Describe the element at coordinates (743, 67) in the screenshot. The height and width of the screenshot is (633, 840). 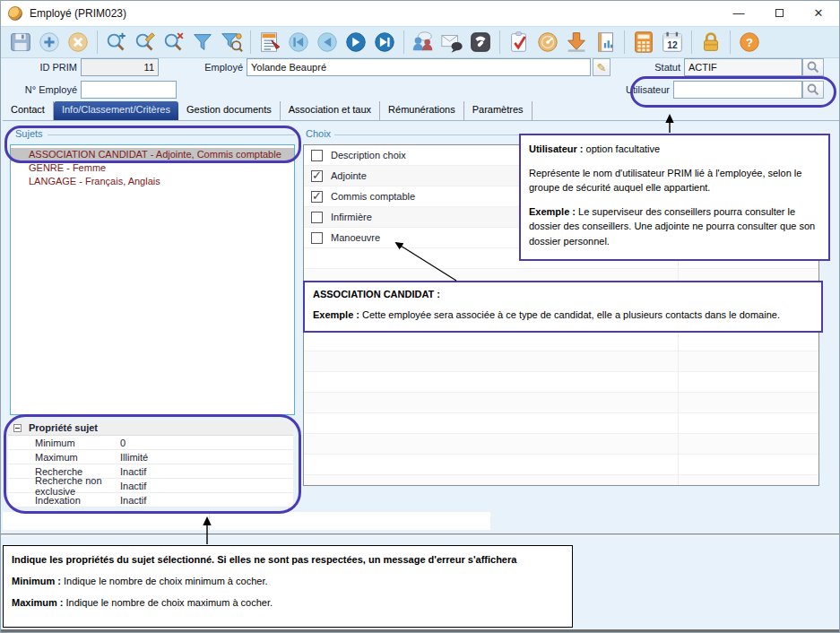
I see `statut-field` at that location.